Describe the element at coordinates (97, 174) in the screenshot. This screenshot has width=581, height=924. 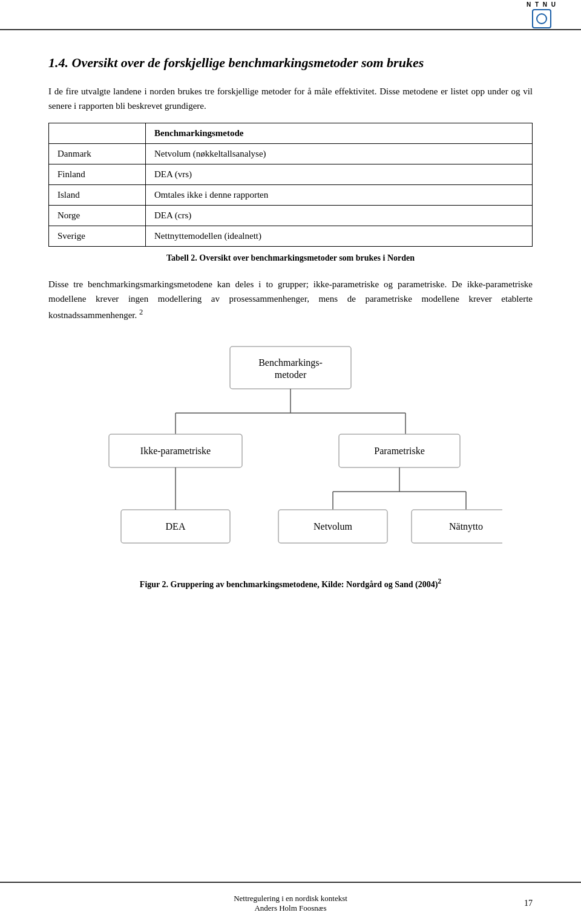
I see `table-cell-country: Finland` at that location.